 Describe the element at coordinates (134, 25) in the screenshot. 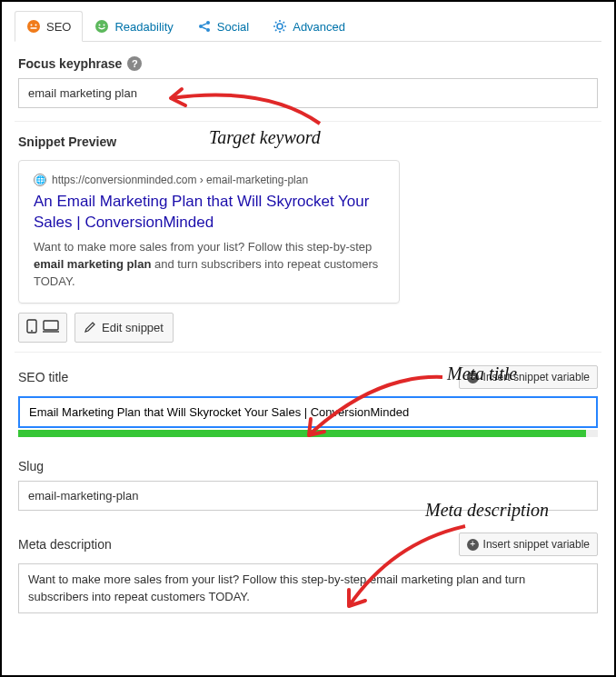

I see `tab-readability: Readability` at that location.